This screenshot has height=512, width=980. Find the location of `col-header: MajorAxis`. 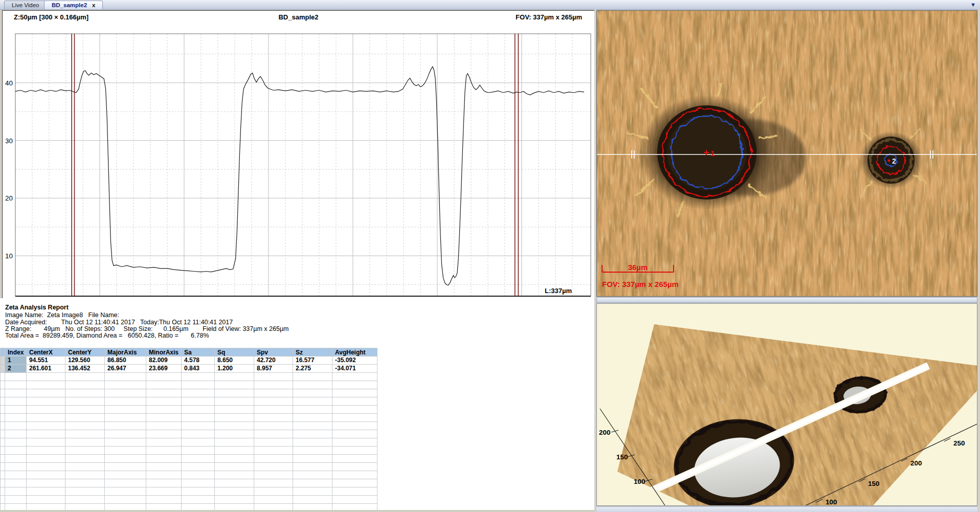

col-header: MajorAxis is located at coordinates (126, 352).